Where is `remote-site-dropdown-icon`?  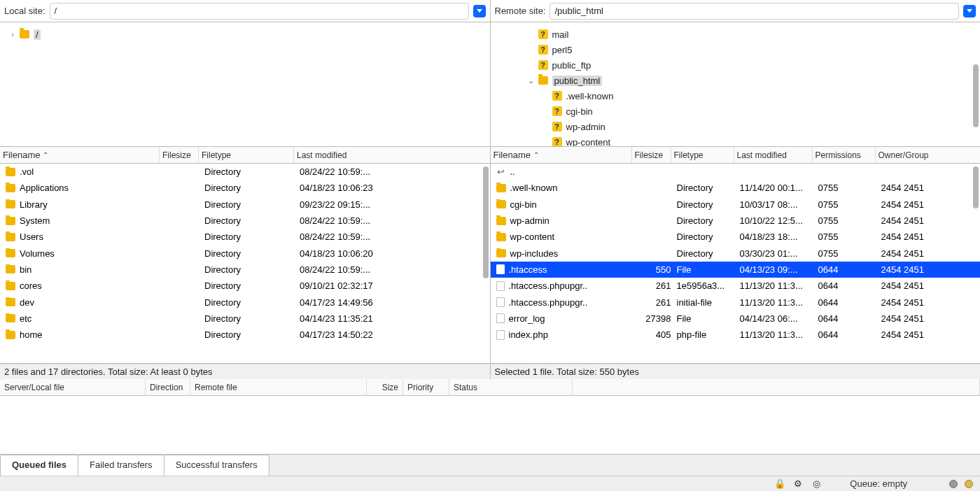
remote-site-dropdown-icon is located at coordinates (969, 11).